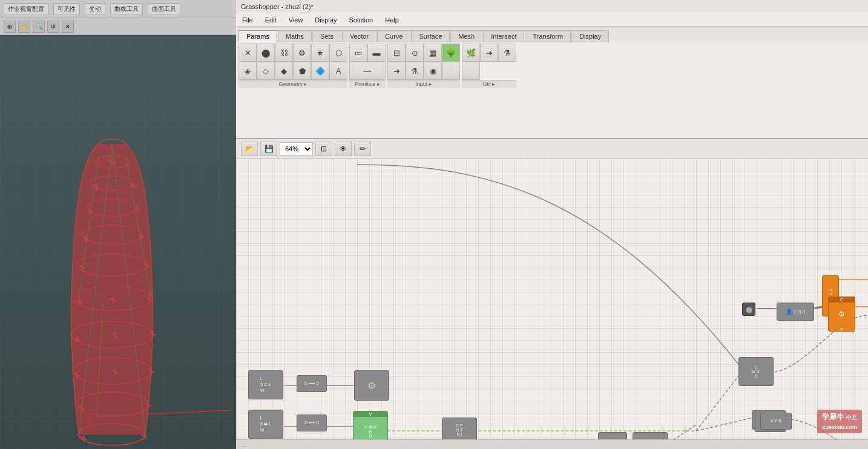 The height and width of the screenshot is (449, 868). I want to click on geo-btn-2: ⬤, so click(266, 53).